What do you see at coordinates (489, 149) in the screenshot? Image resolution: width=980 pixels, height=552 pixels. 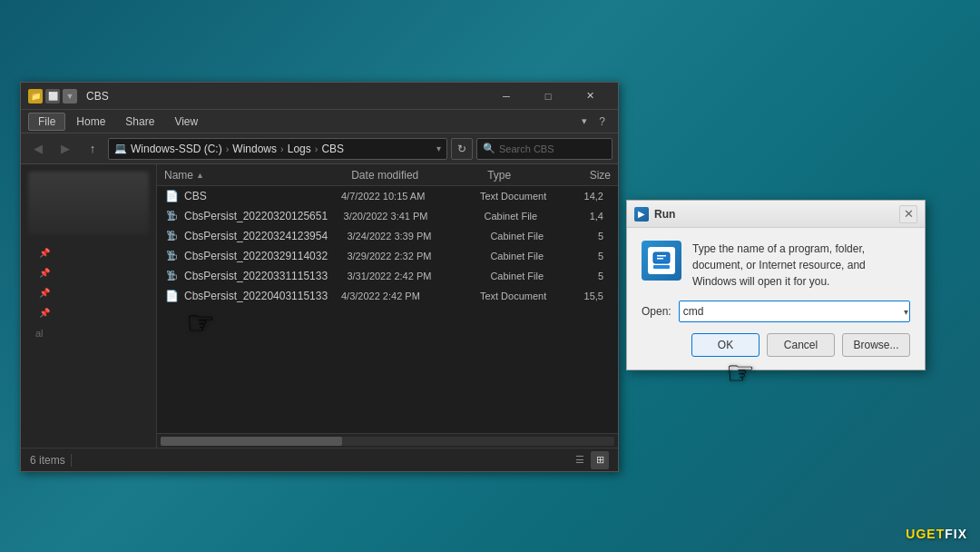 I see `search-icon: 🔍` at bounding box center [489, 149].